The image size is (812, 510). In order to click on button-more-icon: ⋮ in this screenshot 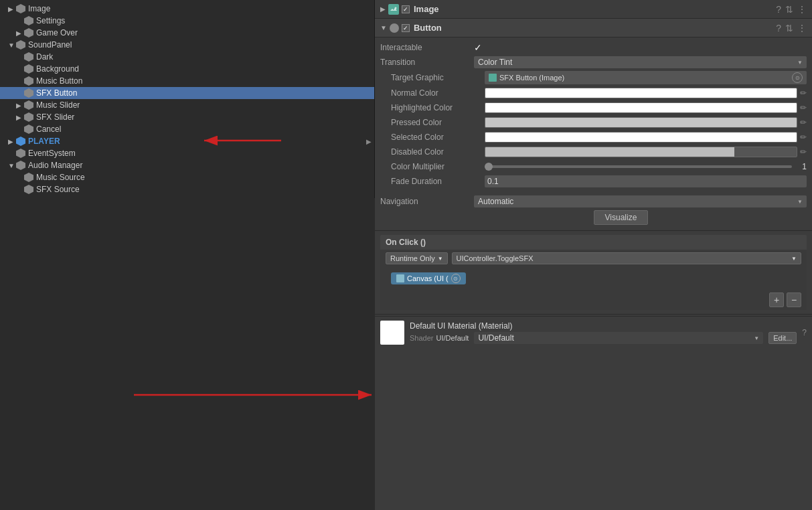, I will do `click(802, 28)`.